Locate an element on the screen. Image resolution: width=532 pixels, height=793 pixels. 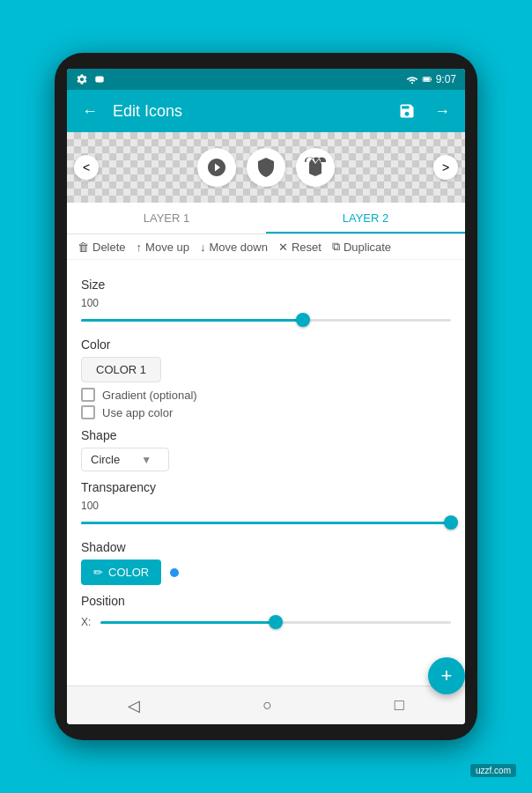
tabs: LAYER 1 LAYER 2 is located at coordinates (266, 219).